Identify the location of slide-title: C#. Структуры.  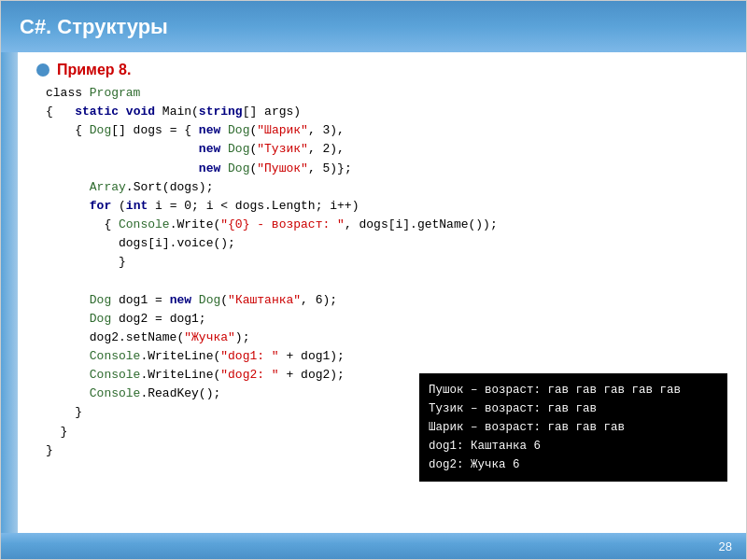
(93, 27).